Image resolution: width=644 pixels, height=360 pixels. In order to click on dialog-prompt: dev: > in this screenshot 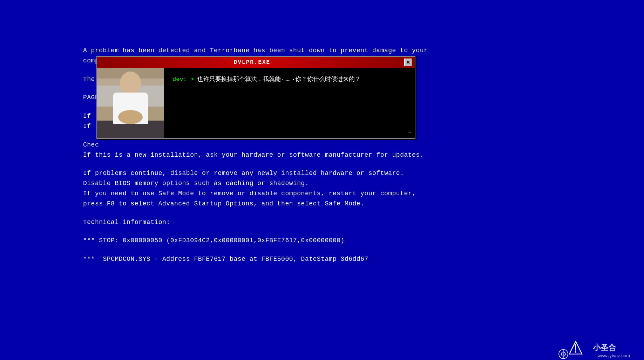, I will do `click(185, 79)`.